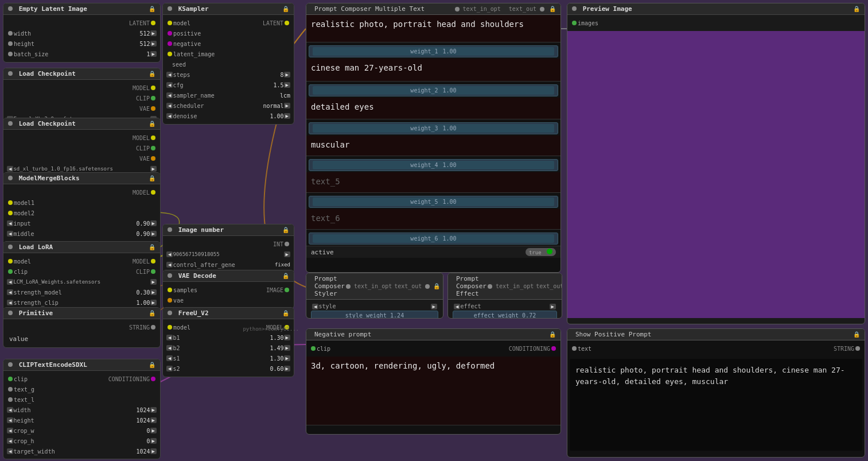 The image size is (868, 461). I want to click on targeth-row: ◀ target_height 1024 ▶, so click(81, 458).